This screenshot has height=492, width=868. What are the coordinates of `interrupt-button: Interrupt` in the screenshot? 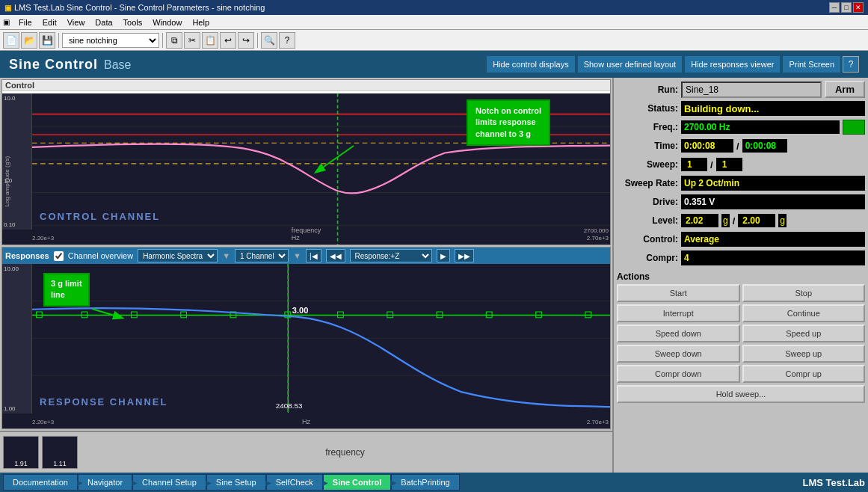 It's located at (679, 313).